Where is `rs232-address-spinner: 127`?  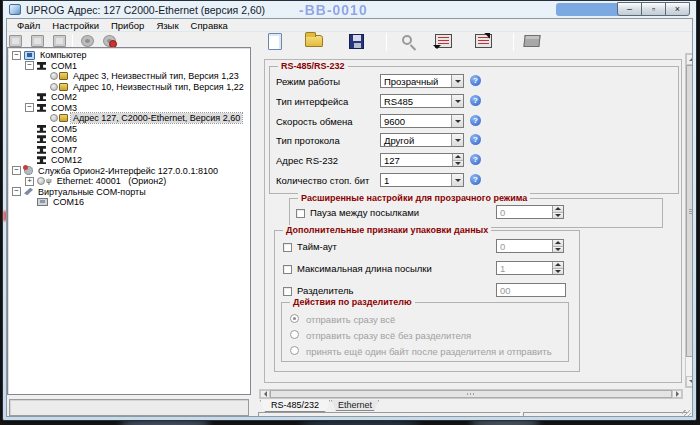 rs232-address-spinner: 127 is located at coordinates (422, 160).